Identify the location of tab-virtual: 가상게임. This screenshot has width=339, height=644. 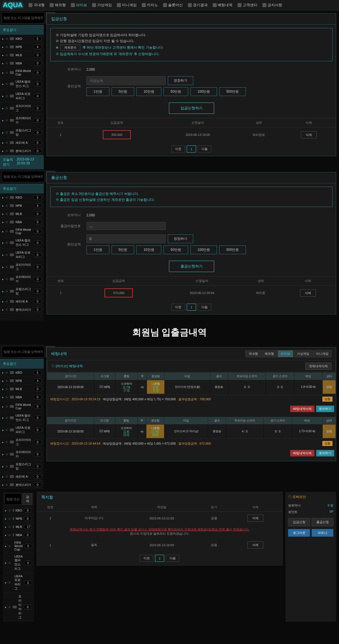
(303, 354).